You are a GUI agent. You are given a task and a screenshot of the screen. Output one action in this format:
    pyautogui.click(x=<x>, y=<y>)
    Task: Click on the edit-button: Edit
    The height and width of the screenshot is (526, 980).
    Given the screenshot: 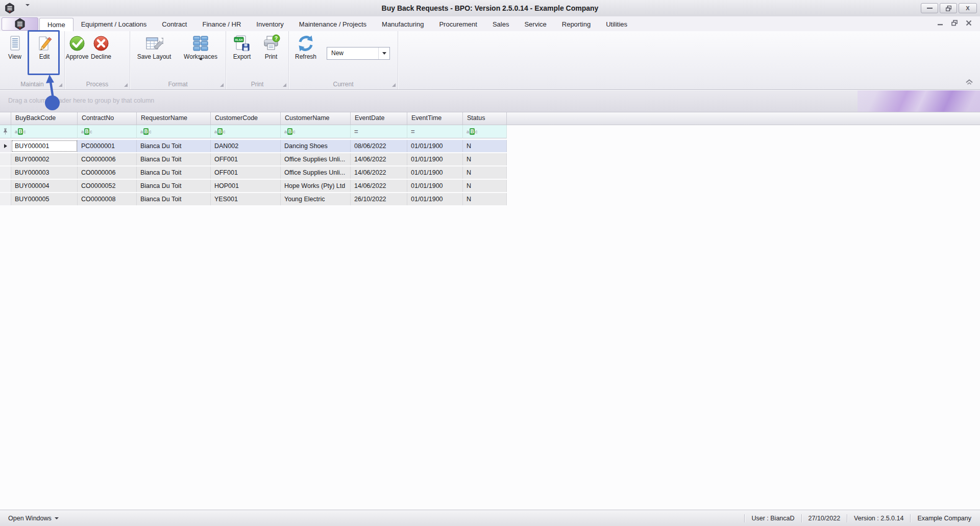 What is the action you would take?
    pyautogui.click(x=44, y=54)
    